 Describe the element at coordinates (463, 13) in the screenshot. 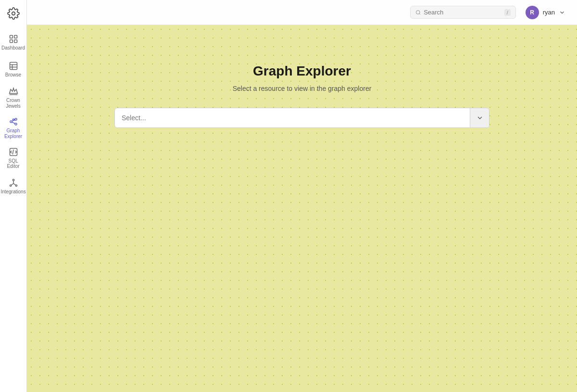

I see `search-input` at that location.